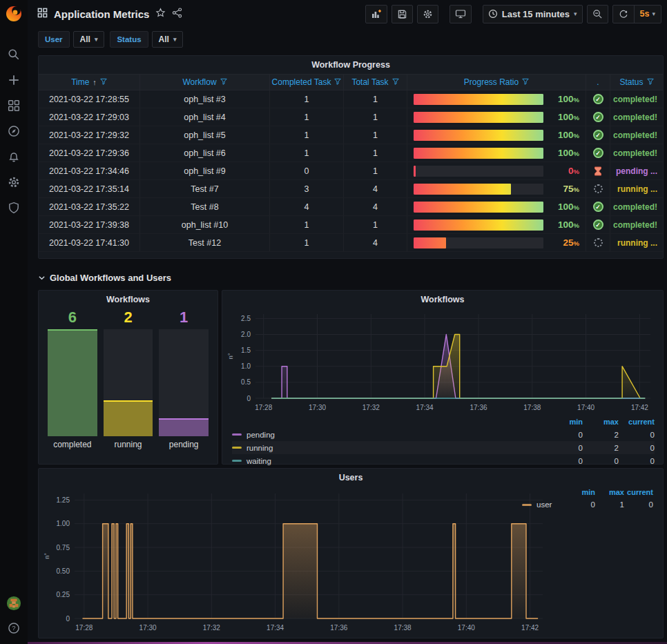 The image size is (667, 644). What do you see at coordinates (14, 628) in the screenshot?
I see `help-icon: ?` at bounding box center [14, 628].